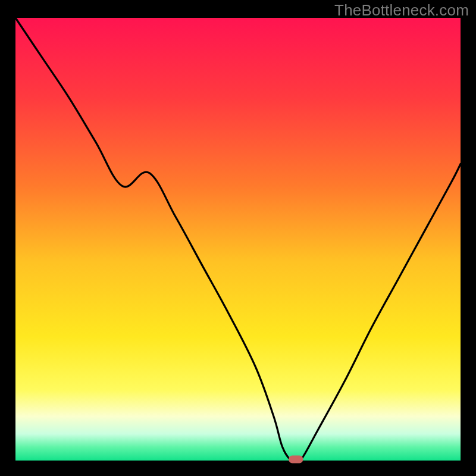 The width and height of the screenshot is (476, 476). Describe the element at coordinates (402, 11) in the screenshot. I see `watermark-text: TheBottleneck.com` at that location.